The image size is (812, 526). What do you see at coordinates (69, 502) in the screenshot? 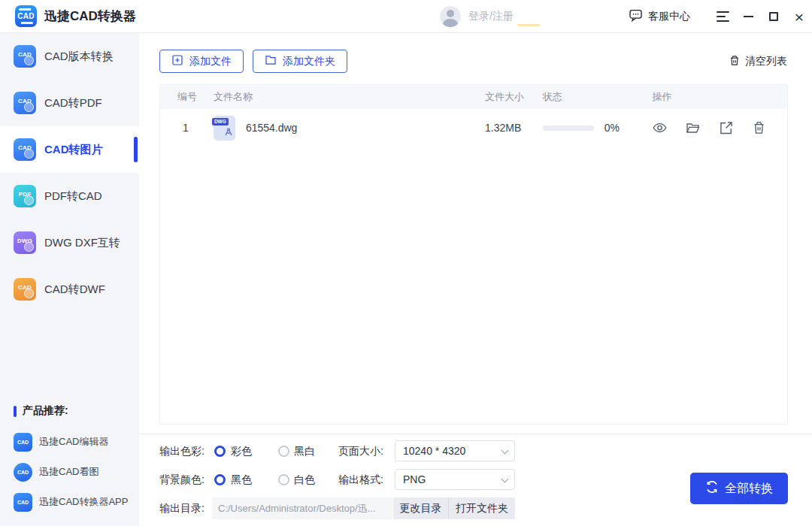
I see `recommend-item-cad-converter-app: CAD 迅捷CAD转换器APP` at bounding box center [69, 502].